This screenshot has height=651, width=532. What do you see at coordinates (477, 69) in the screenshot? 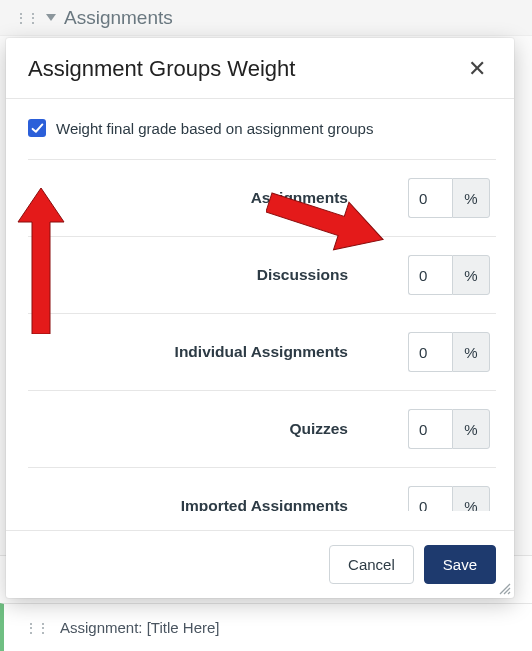
I see `close-button: ✕` at bounding box center [477, 69].